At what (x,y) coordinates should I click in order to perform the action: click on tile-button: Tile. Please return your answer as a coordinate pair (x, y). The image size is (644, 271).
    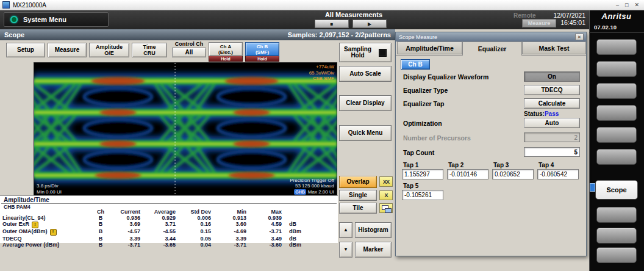
    Looking at the image, I should click on (358, 208).